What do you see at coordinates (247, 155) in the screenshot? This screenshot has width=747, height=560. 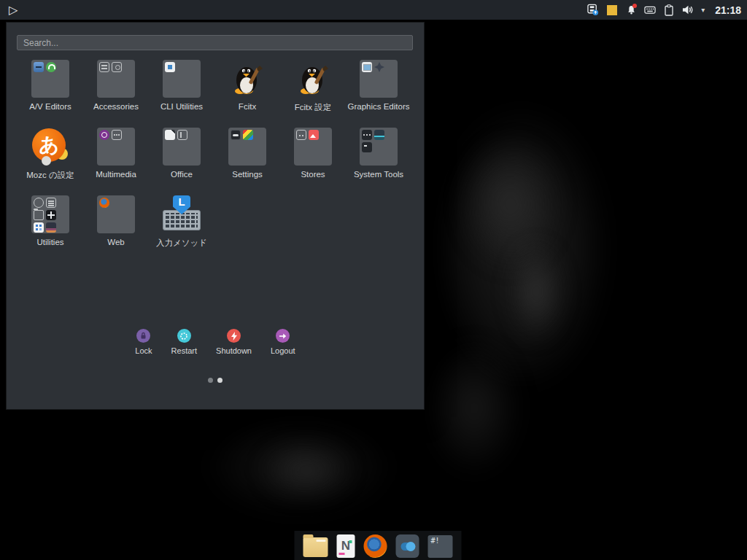 I see `app-item-settings: Settings` at bounding box center [247, 155].